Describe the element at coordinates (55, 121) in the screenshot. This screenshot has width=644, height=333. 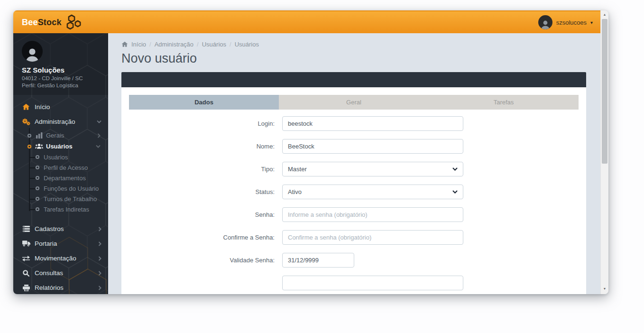
I see `sidebar-item-label: Administração` at that location.